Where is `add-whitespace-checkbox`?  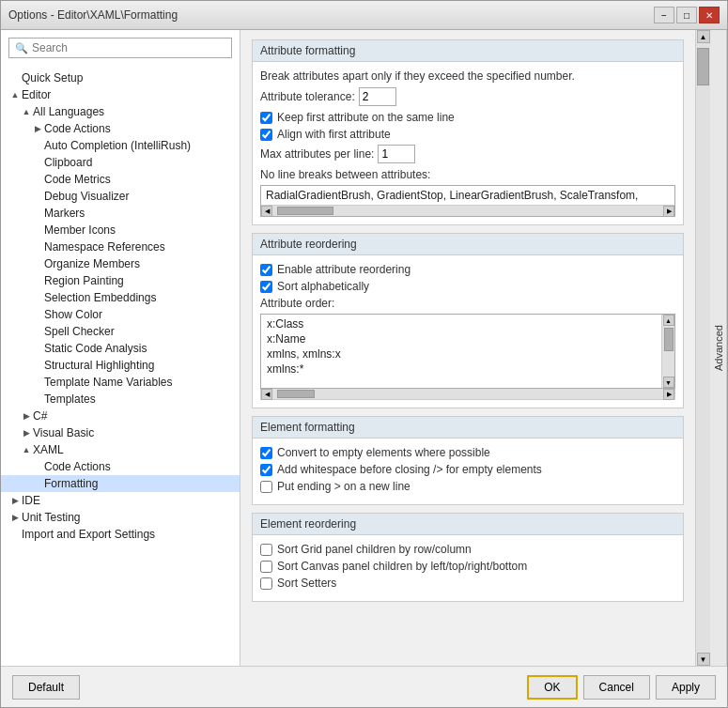 add-whitespace-checkbox is located at coordinates (267, 469).